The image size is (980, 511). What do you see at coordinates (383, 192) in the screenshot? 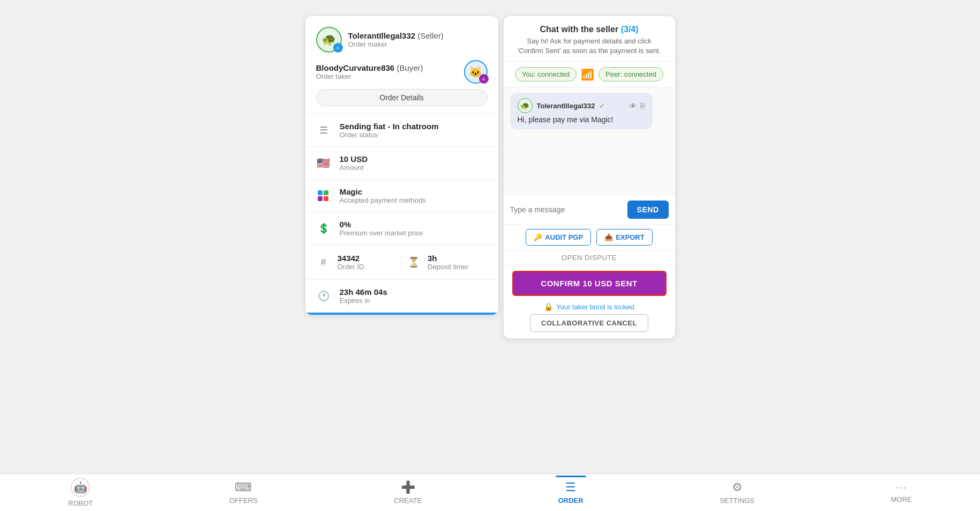
I see `payment-main: Magic` at bounding box center [383, 192].